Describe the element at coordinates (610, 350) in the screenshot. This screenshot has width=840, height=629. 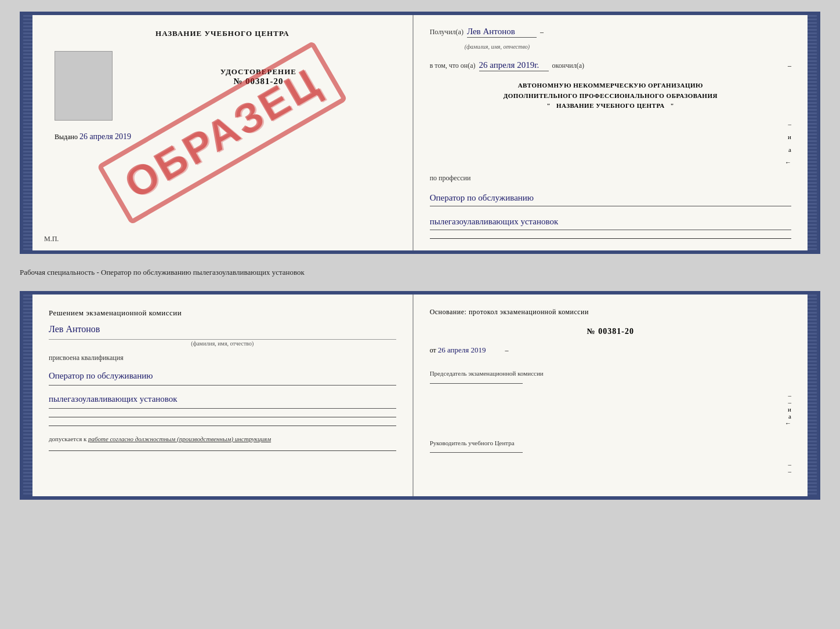
I see `protocol-date-line: от 26 апреля 2019 –` at that location.